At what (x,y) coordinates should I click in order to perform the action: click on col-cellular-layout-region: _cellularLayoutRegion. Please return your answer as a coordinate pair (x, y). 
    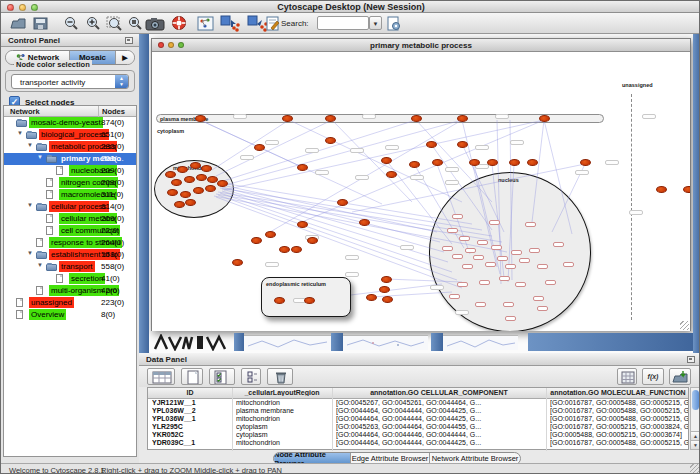
    Looking at the image, I should click on (282, 392).